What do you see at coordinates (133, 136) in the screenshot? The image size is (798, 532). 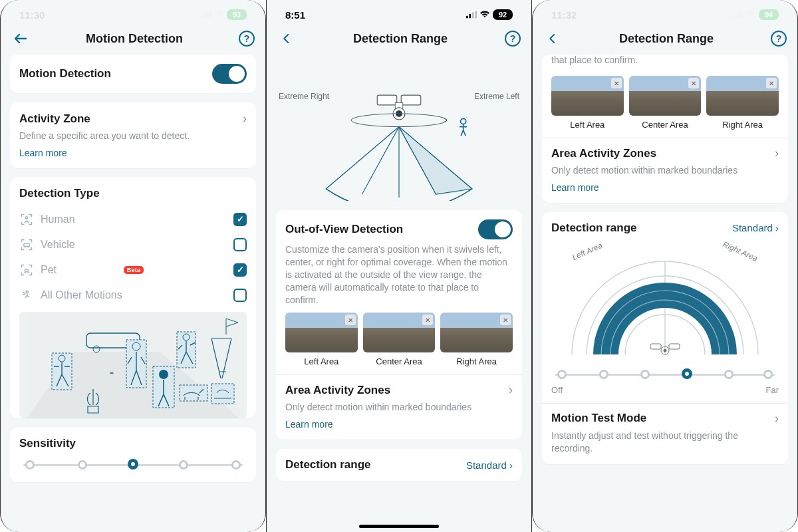 I see `activity-zone-card: Activity Zone › Define a specific area y…` at bounding box center [133, 136].